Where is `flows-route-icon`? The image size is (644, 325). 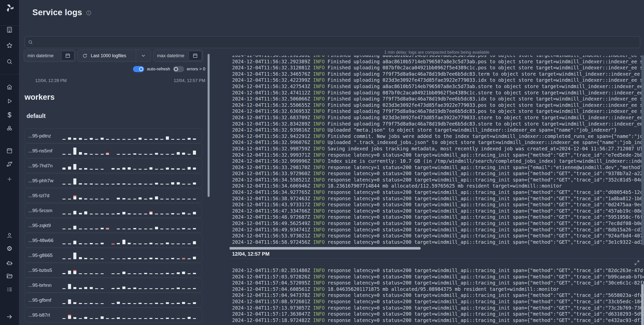
flows-route-icon is located at coordinates (10, 164).